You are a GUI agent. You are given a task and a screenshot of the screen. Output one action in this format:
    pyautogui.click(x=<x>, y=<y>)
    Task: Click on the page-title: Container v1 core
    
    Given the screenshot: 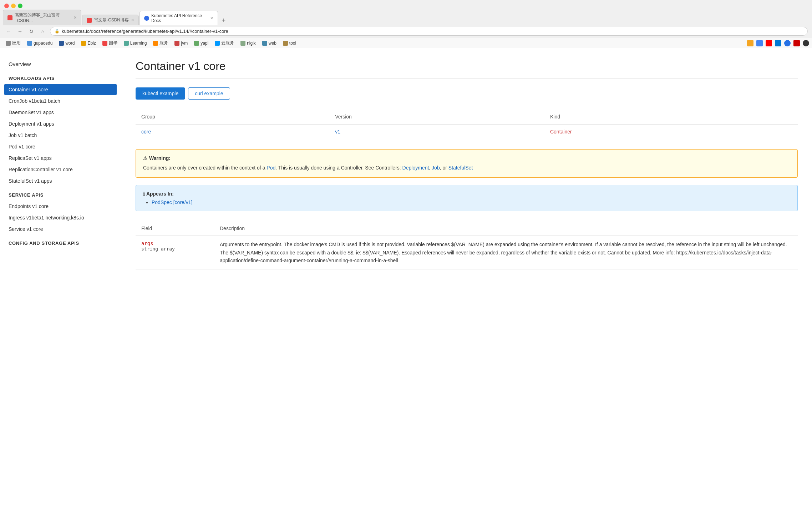 What is the action you would take?
    pyautogui.click(x=467, y=69)
    